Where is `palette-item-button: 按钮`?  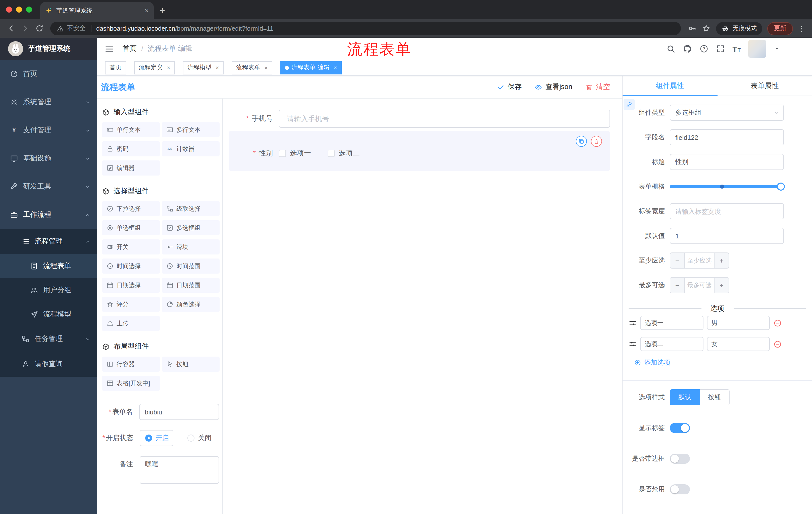 palette-item-button: 按钮 is located at coordinates (191, 364).